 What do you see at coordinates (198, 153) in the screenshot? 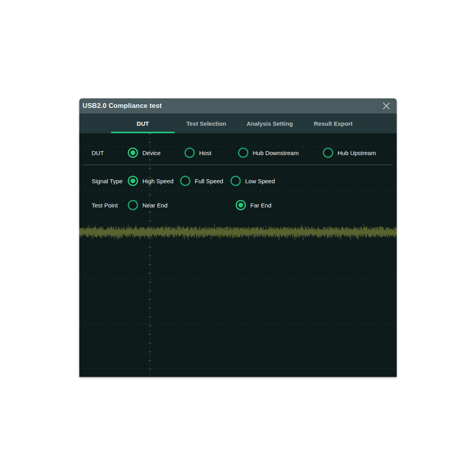
I see `radio-host: Host` at bounding box center [198, 153].